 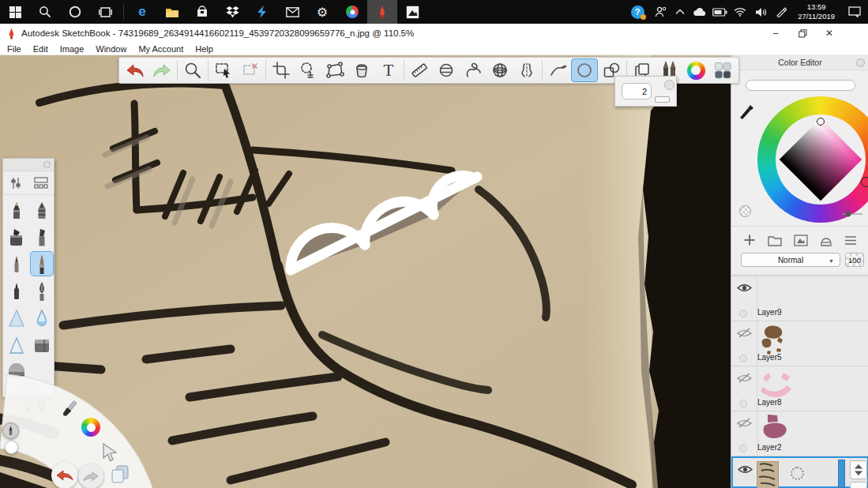 What do you see at coordinates (41, 183) in the screenshot?
I see `brush-sets-icon` at bounding box center [41, 183].